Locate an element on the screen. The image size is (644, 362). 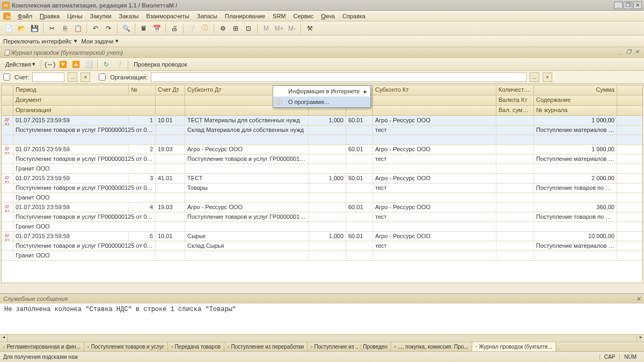
info-icon: ⓘ is located at coordinates (205, 28).